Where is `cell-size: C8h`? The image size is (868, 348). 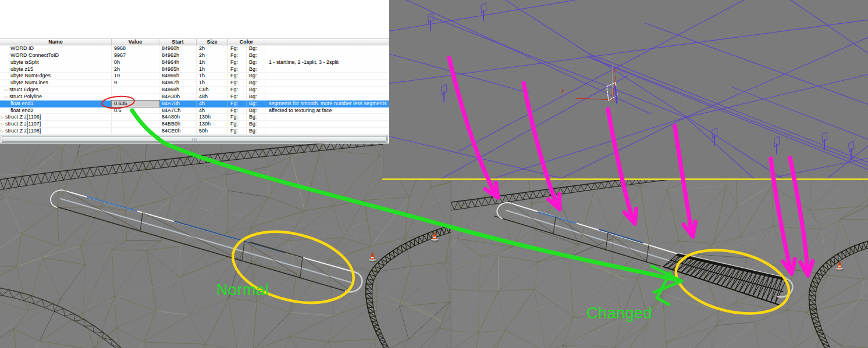
cell-size: C8h is located at coordinates (212, 89).